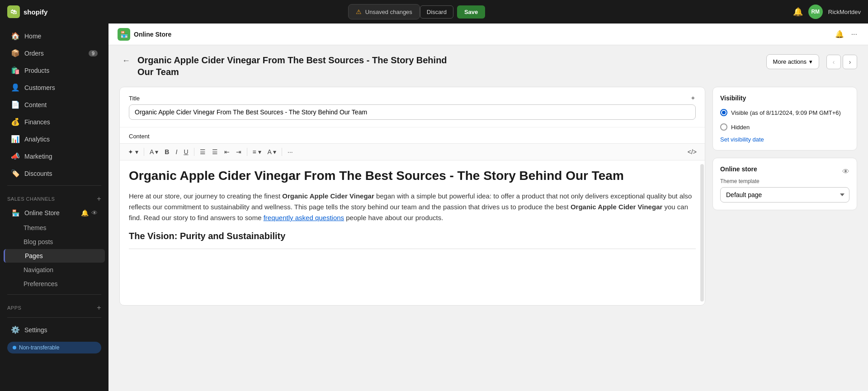 Image resolution: width=868 pixels, height=391 pixels. I want to click on apps-label: Apps +, so click(54, 306).